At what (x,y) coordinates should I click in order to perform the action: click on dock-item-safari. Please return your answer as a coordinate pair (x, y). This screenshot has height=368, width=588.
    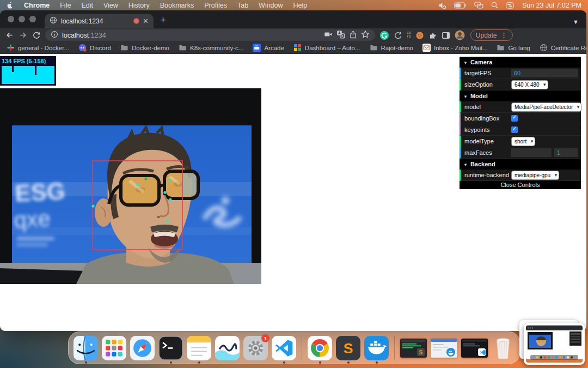
    Looking at the image, I should click on (143, 348).